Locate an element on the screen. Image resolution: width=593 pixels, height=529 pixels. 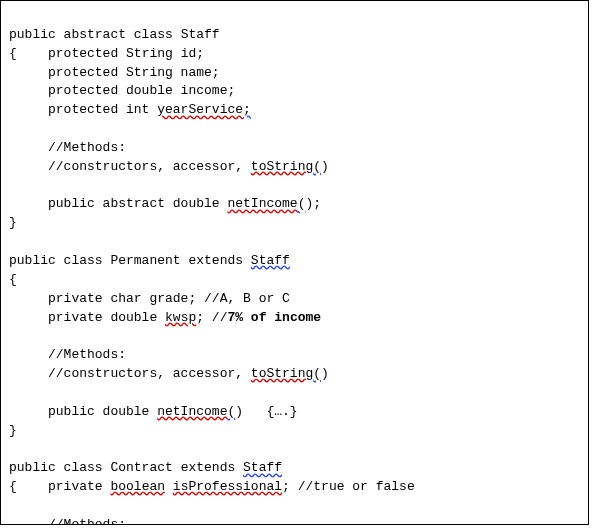
perm-tostring-paren1: ( is located at coordinates (317, 374).